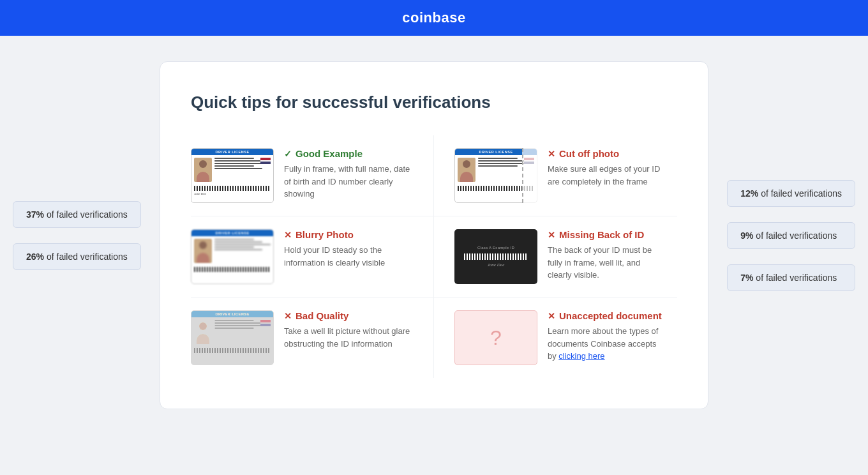 The width and height of the screenshot is (868, 475). I want to click on left-badge-2-label: of failed verifications, so click(87, 257).